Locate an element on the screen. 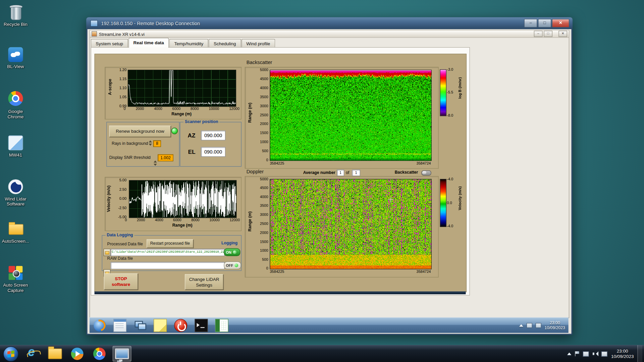 This screenshot has height=362, width=644. remote-clock-date: 10/09/2023 is located at coordinates (555, 328).